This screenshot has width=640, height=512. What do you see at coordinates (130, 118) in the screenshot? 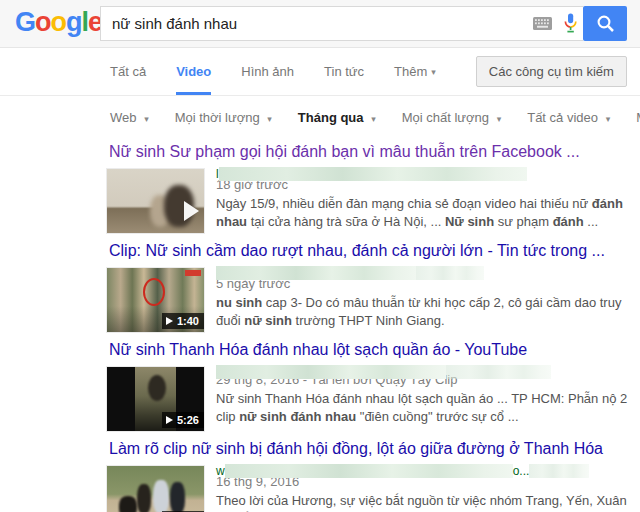
I see `filter-web: Web ▾` at bounding box center [130, 118].